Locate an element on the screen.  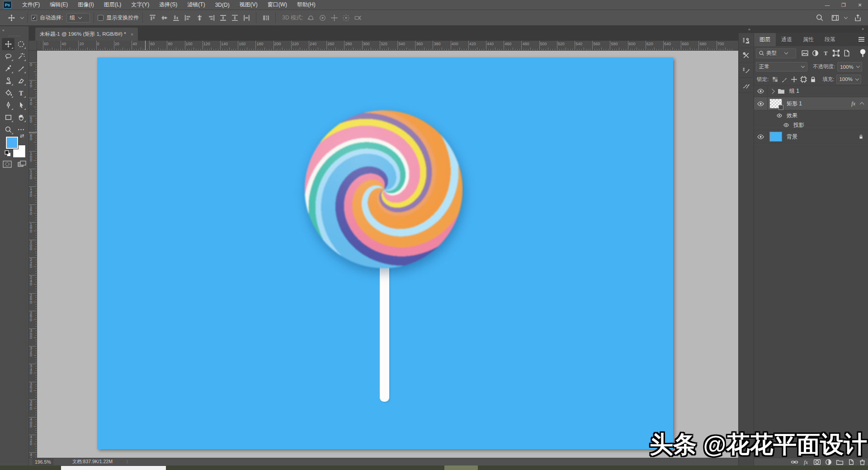
default-colors-icon is located at coordinates (8, 154).